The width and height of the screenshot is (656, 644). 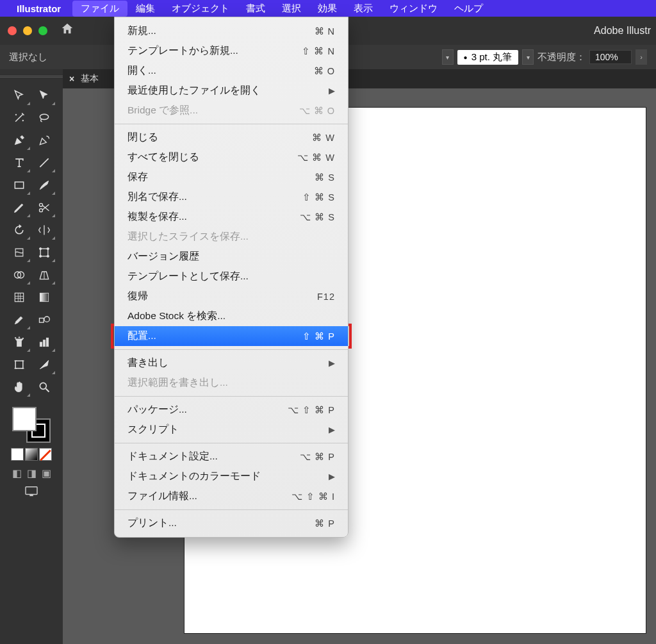 What do you see at coordinates (44, 230) in the screenshot?
I see `reflect-tool` at bounding box center [44, 230].